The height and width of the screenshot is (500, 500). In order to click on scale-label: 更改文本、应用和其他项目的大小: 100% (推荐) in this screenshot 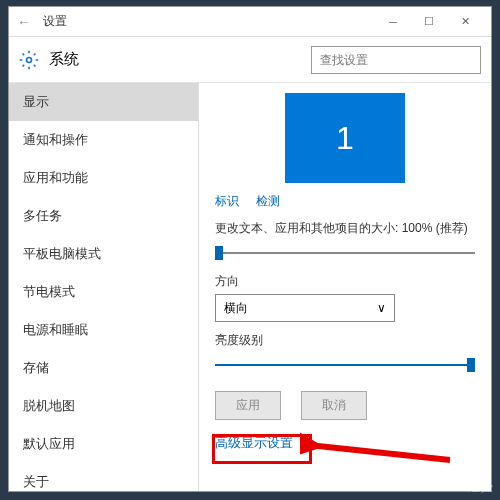, I will do `click(345, 228)`.